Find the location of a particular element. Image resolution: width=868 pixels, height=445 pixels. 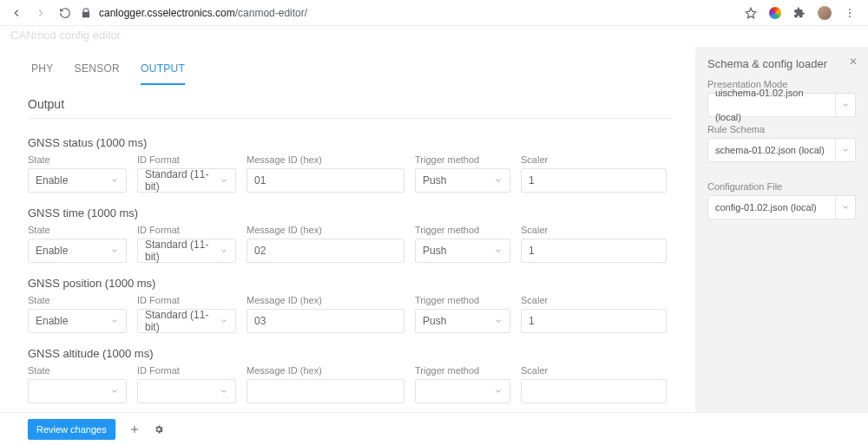

profile-avatar is located at coordinates (825, 13).